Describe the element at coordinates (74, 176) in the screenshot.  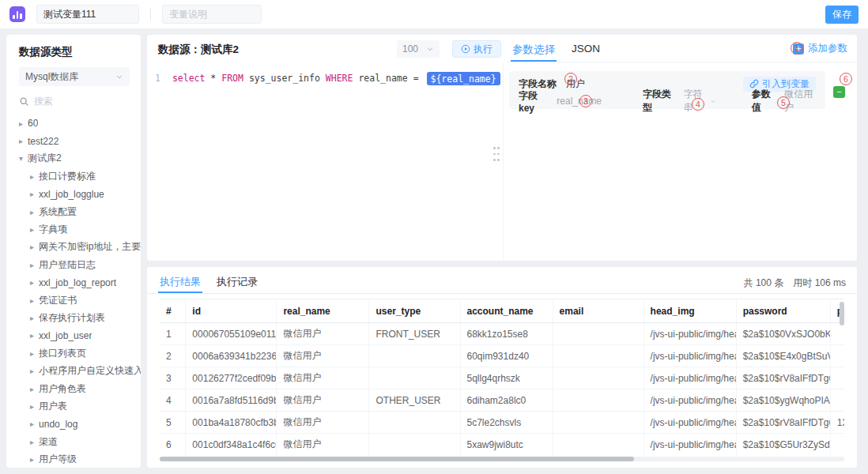
I see `tree-item: ▸接口计费标准` at that location.